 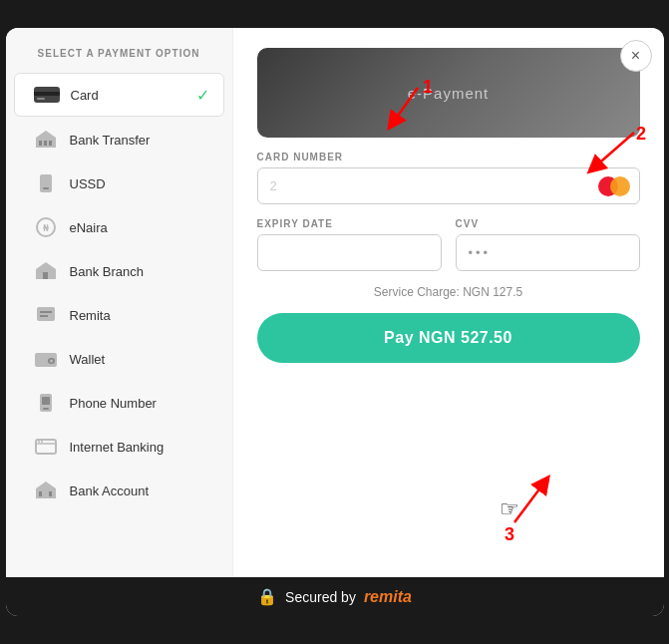 What do you see at coordinates (449, 158) in the screenshot?
I see `card-number-label: CARD NUMBER` at bounding box center [449, 158].